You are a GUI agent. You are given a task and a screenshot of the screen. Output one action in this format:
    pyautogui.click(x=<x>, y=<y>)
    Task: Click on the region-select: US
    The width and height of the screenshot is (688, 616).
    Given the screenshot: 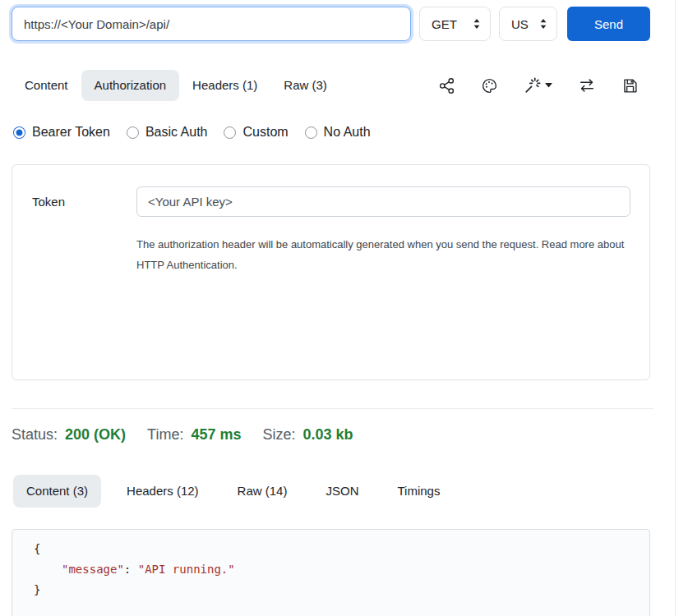 What is the action you would take?
    pyautogui.click(x=528, y=24)
    